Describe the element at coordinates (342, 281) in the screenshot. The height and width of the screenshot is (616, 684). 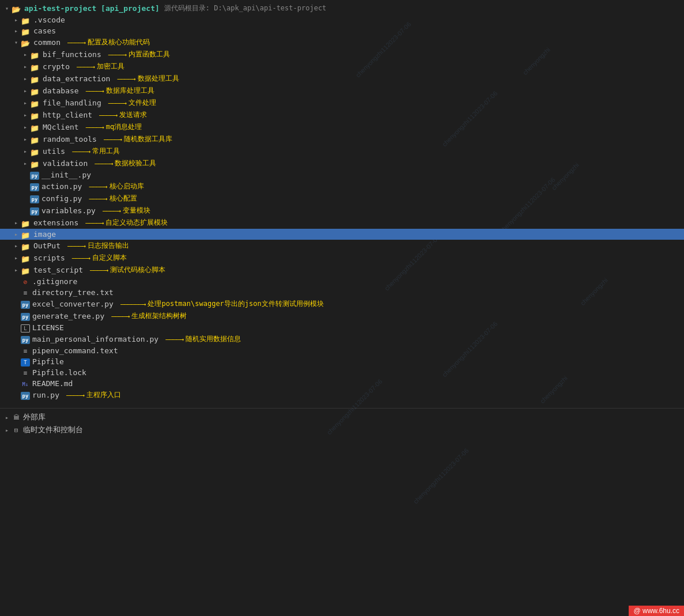
I see `tree-item-gitignore: .gitignore` at that location.